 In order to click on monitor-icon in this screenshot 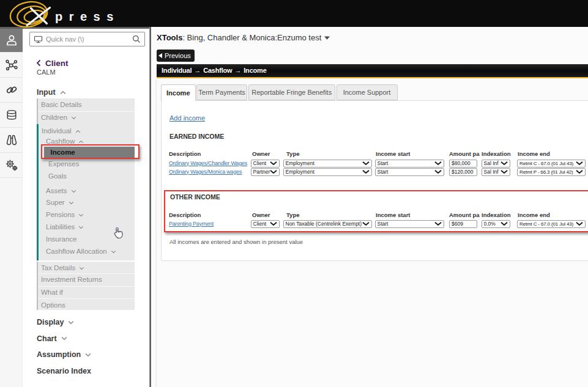, I will do `click(38, 39)`.